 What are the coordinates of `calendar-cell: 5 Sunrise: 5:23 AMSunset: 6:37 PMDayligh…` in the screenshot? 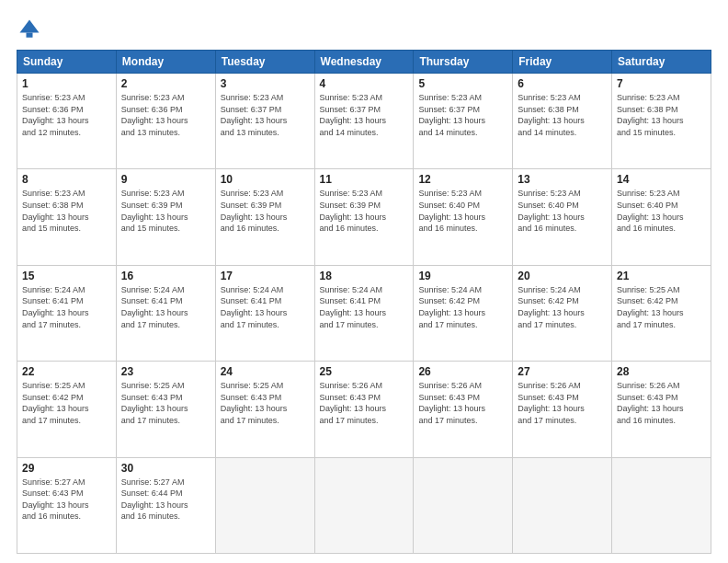 It's located at (463, 121).